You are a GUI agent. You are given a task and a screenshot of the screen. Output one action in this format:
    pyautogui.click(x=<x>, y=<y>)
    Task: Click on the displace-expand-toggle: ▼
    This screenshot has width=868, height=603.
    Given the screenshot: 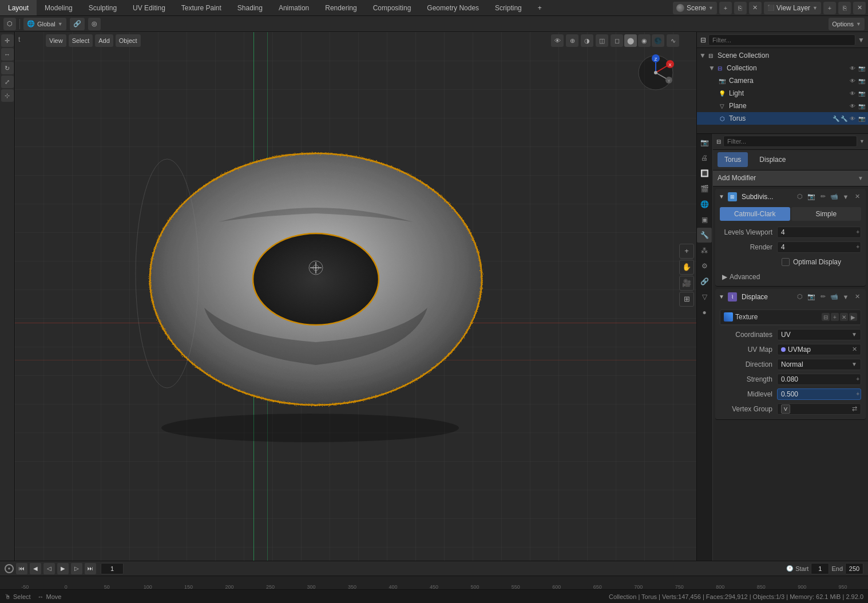 What is the action you would take?
    pyautogui.click(x=722, y=296)
    